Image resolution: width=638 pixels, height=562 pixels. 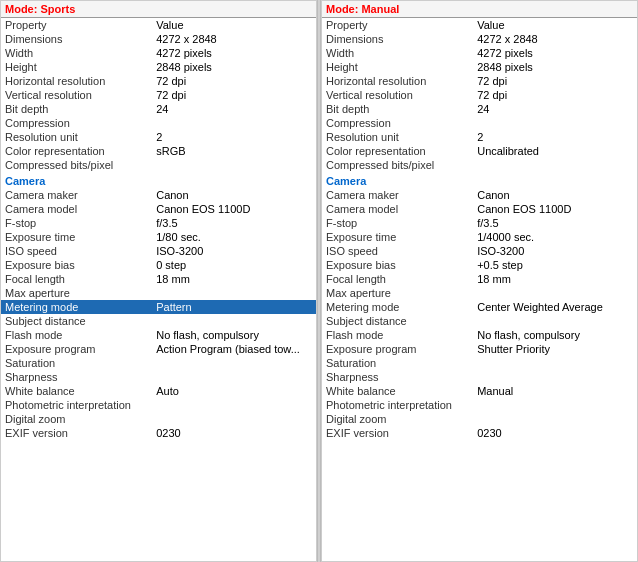 I want to click on table-row: Focal length18 mm, so click(x=158, y=279).